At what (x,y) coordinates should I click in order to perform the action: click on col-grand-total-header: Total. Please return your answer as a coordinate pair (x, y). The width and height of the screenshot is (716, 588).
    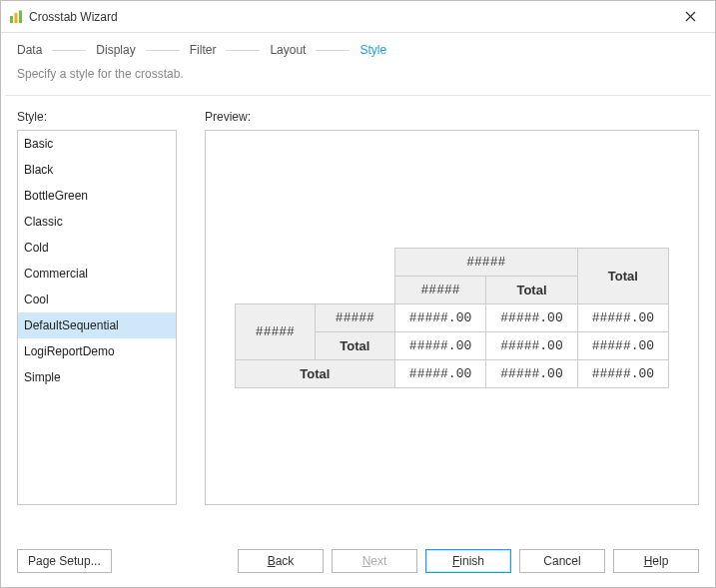
    Looking at the image, I should click on (623, 276).